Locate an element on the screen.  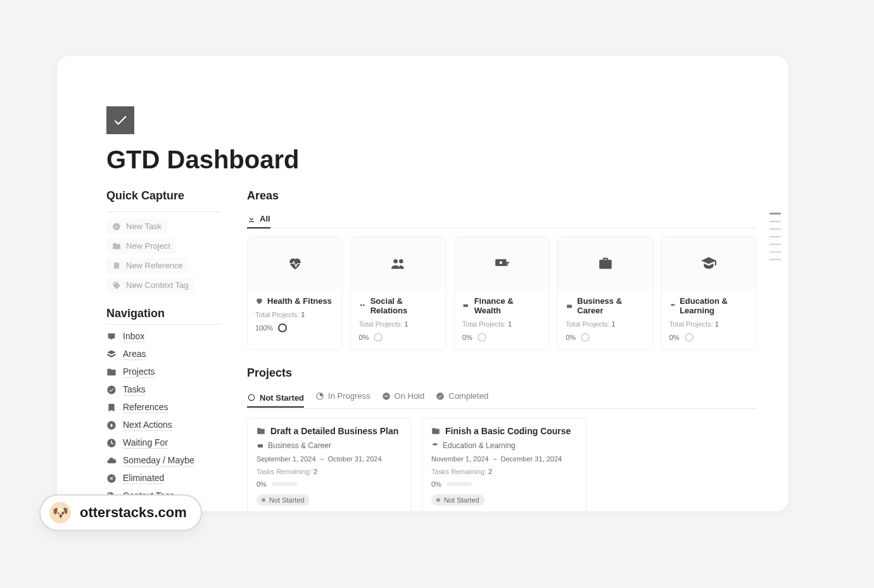
label: Projects is located at coordinates (139, 372).